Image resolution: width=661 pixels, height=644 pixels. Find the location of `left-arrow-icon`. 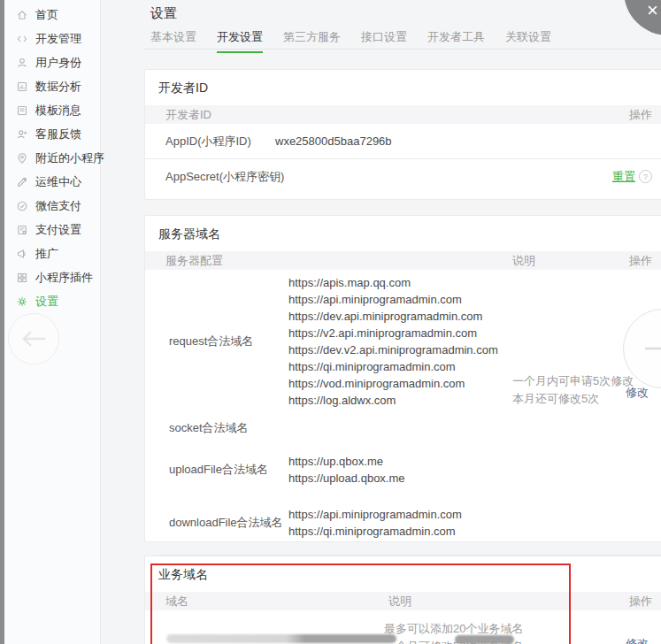

left-arrow-icon is located at coordinates (34, 339).